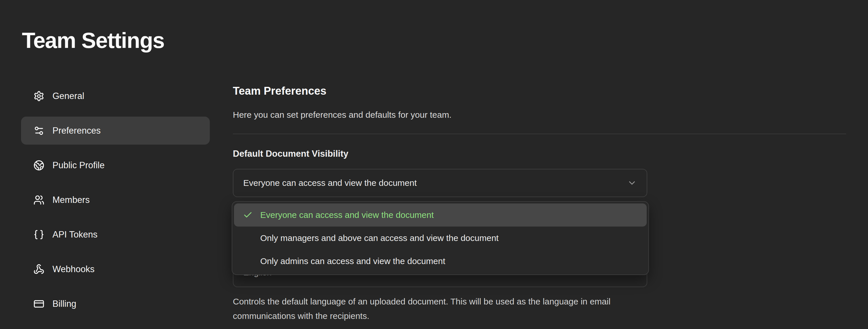  What do you see at coordinates (39, 304) in the screenshot?
I see `credit-card-icon` at bounding box center [39, 304].